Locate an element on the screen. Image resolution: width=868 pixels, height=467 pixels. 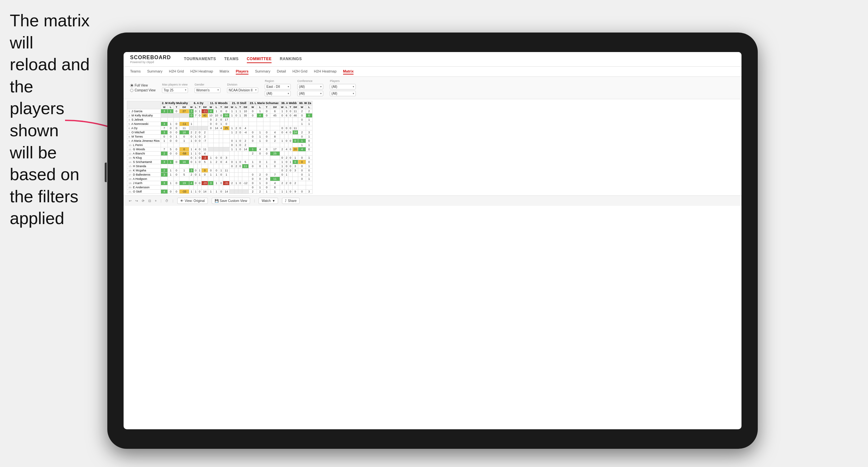
subnav-h2h-heatmap2: H2H Heatmap is located at coordinates (325, 71).